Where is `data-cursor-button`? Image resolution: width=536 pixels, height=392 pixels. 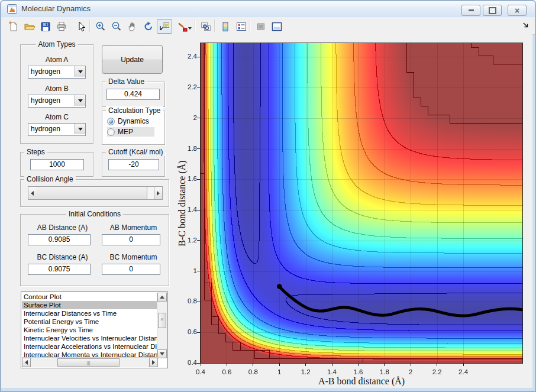 data-cursor-button is located at coordinates (164, 26).